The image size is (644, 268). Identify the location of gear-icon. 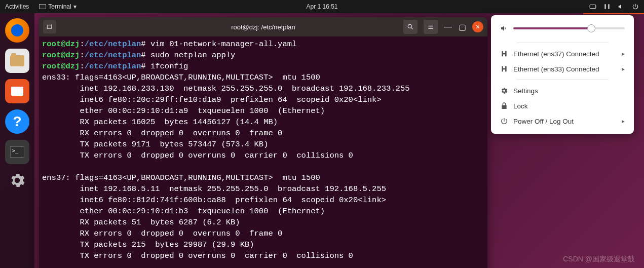
(504, 91).